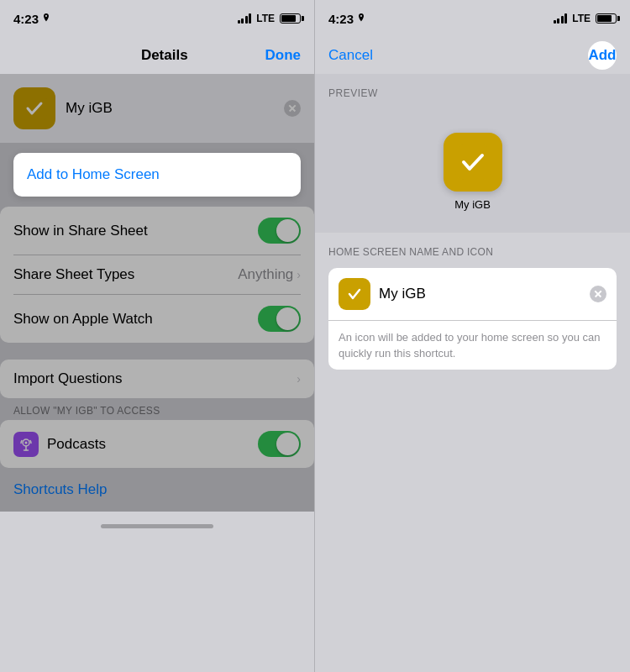  I want to click on add-home-card: Add to Home Screen, so click(157, 175).